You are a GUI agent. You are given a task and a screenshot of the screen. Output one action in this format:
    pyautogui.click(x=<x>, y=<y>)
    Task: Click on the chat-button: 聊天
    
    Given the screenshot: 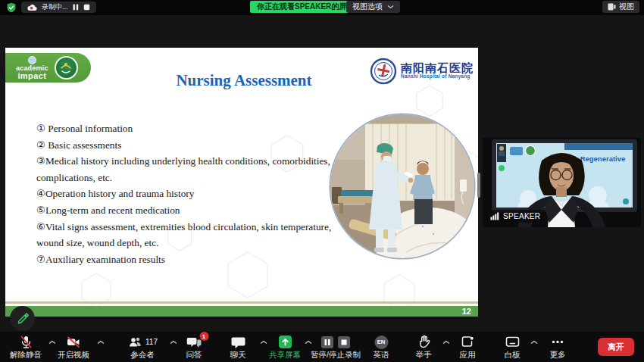 What is the action you would take?
    pyautogui.click(x=238, y=347)
    